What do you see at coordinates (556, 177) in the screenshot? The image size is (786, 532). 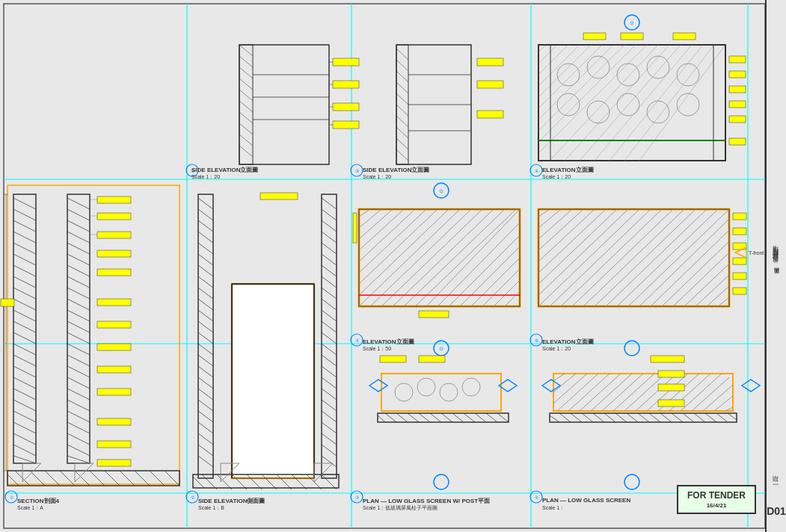 I see `section-scale-3: Scale 1：20` at bounding box center [556, 177].